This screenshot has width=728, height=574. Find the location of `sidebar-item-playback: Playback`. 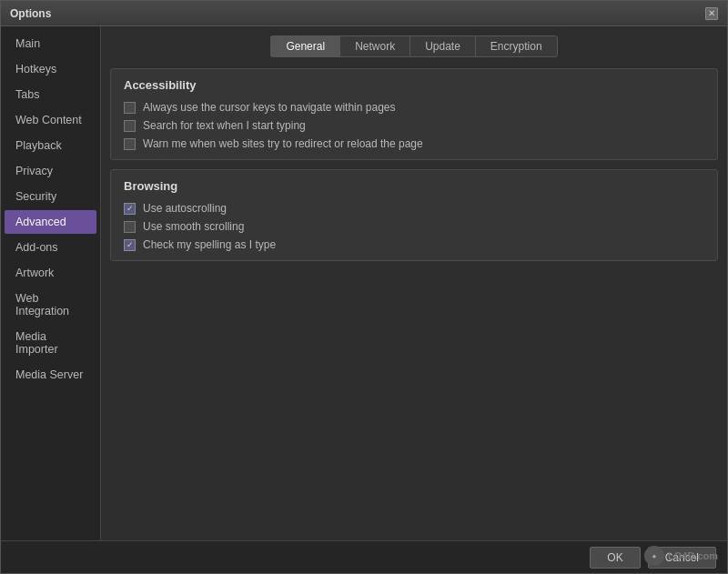

sidebar-item-playback: Playback is located at coordinates (51, 146).